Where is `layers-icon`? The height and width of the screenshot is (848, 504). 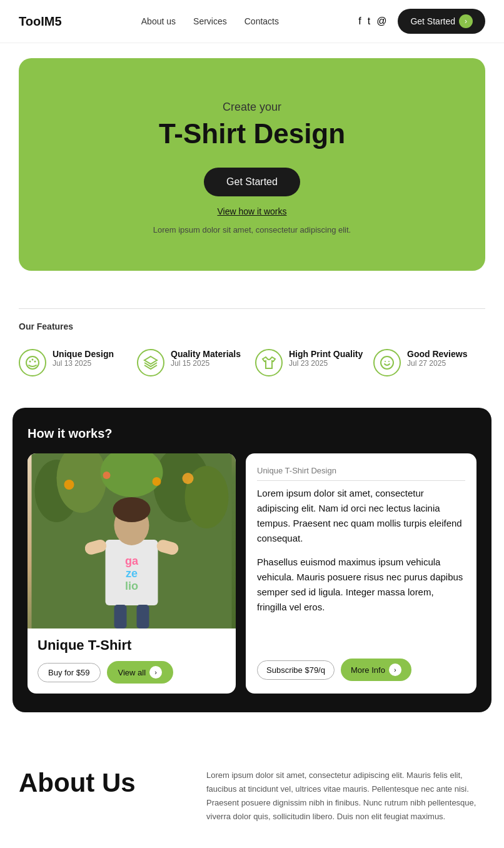
layers-icon is located at coordinates (151, 363).